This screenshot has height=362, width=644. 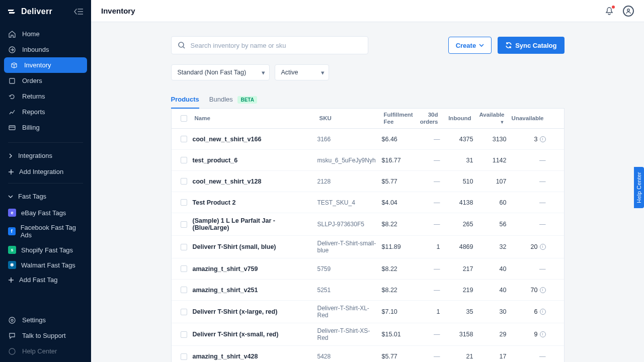 What do you see at coordinates (639, 188) in the screenshot?
I see `help-center-tab: Help Center` at bounding box center [639, 188].